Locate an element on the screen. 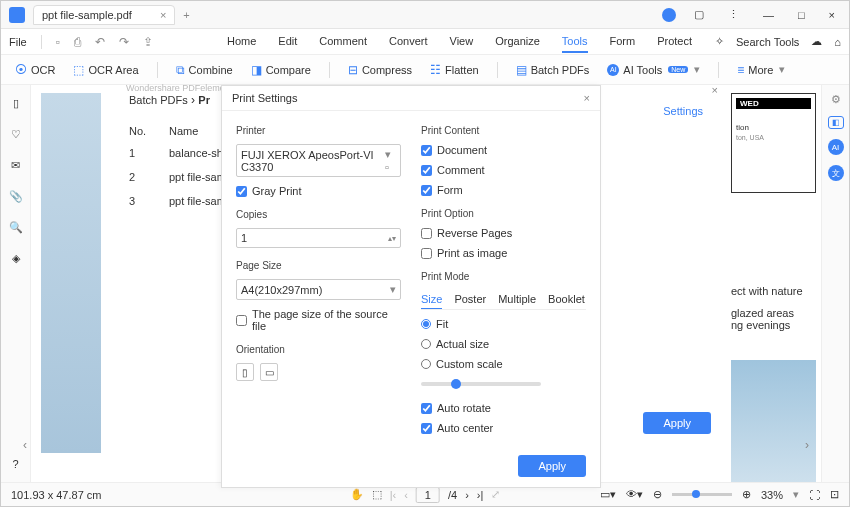  undo-icon: ↶ is located at coordinates (100, 42).